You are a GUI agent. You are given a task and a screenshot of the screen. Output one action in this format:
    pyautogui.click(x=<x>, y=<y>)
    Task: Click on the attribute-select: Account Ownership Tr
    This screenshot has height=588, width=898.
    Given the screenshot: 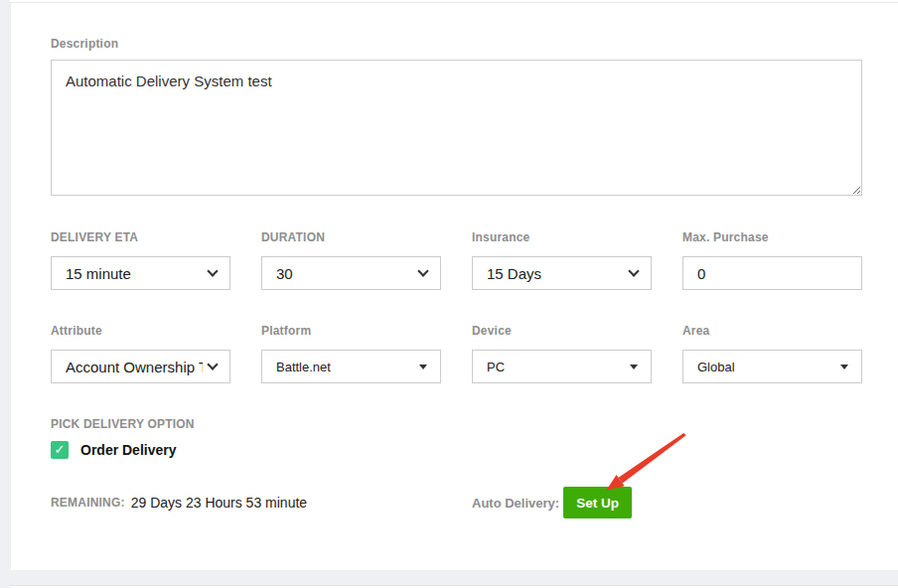 What is the action you would take?
    pyautogui.click(x=141, y=367)
    